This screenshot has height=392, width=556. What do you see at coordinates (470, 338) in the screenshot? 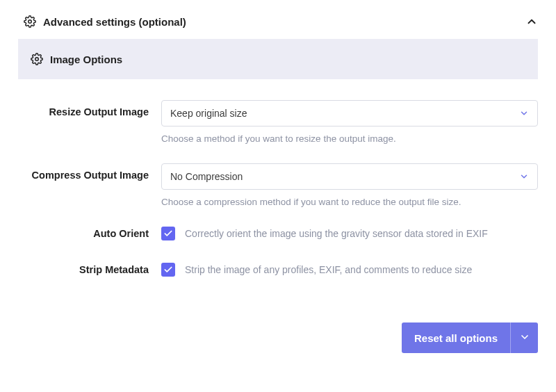
I see `reset-button-group: Reset all options` at bounding box center [470, 338].